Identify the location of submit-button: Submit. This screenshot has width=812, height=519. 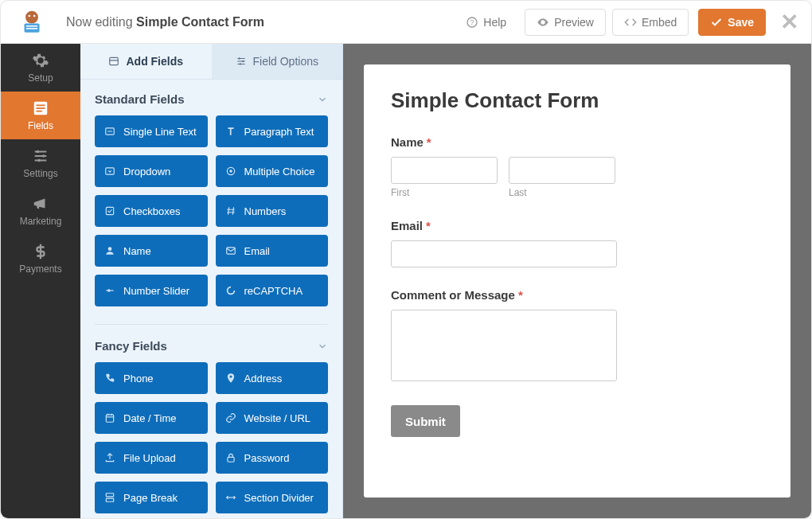
(425, 421).